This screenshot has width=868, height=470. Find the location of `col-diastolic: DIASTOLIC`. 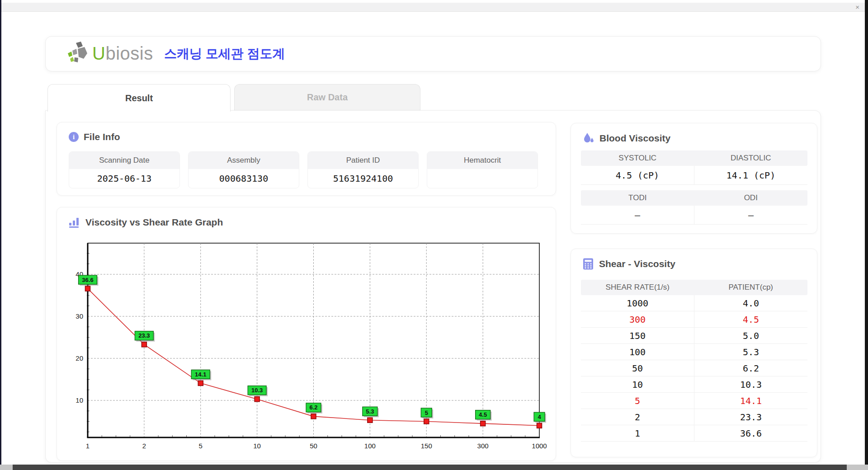

col-diastolic: DIASTOLIC is located at coordinates (751, 158).